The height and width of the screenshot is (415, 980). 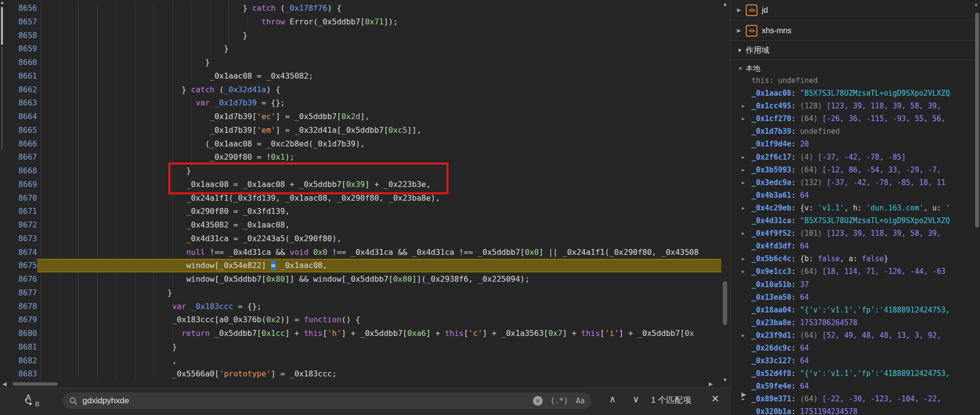 I want to click on sidebar-group-xhs-mns: ▶ <> xhs-mns, so click(x=855, y=31).